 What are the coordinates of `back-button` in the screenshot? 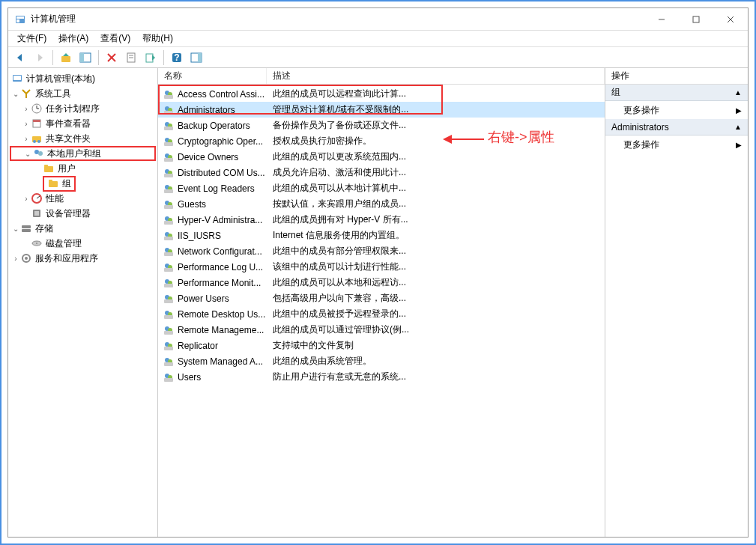 It's located at (20, 58).